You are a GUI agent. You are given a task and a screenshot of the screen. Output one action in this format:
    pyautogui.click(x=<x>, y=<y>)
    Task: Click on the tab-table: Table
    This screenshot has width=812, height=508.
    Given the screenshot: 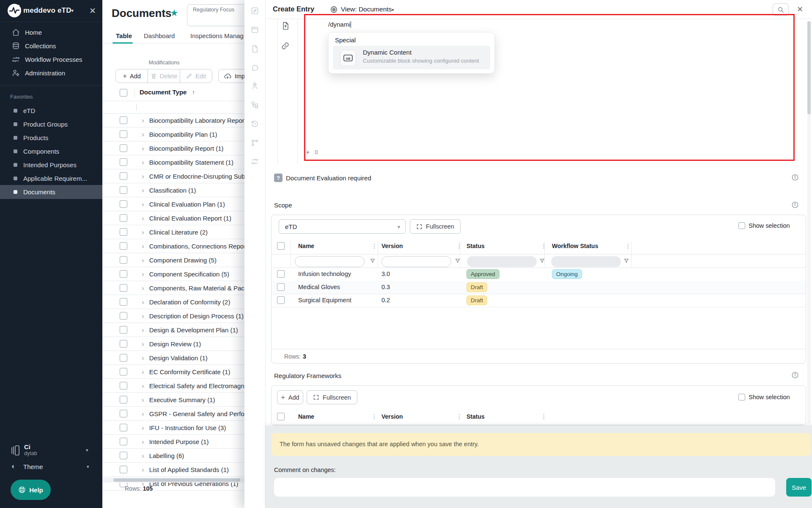 What is the action you would take?
    pyautogui.click(x=124, y=36)
    